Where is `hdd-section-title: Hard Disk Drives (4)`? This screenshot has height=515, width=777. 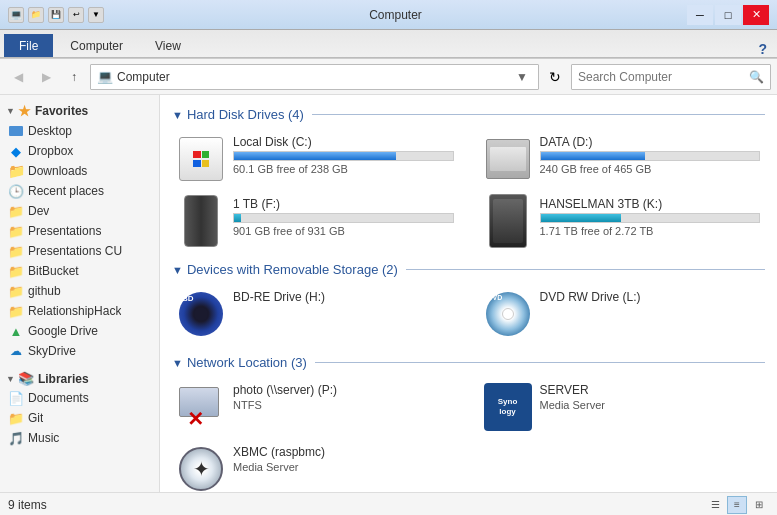
hdd-section-title: Hard Disk Drives (4) is located at coordinates (246, 114).